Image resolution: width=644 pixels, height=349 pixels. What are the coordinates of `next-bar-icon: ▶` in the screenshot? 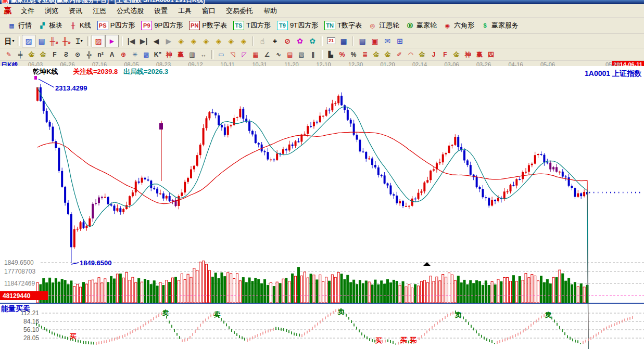 It's located at (169, 41).